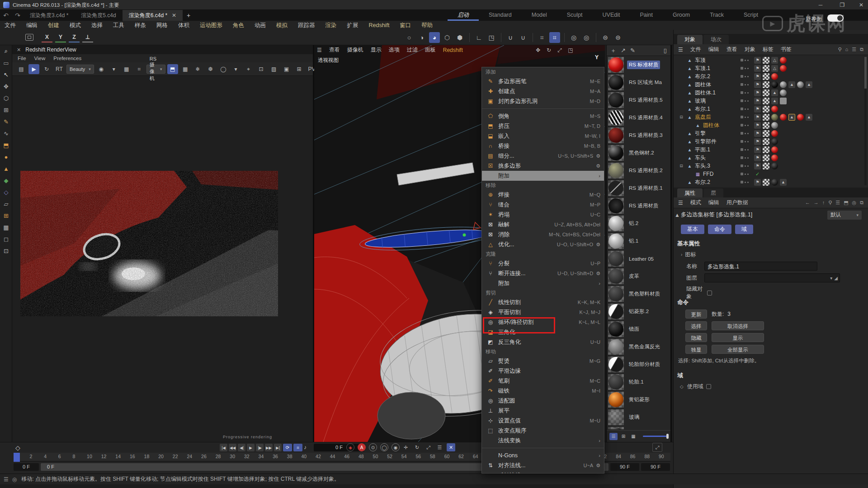 The height and width of the screenshot is (488, 868). Describe the element at coordinates (139, 69) in the screenshot. I see `crop-icon: ⌗` at that location.